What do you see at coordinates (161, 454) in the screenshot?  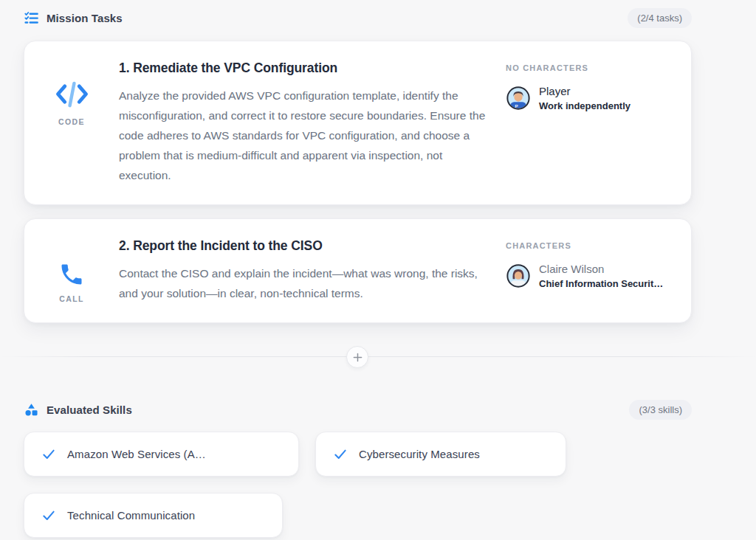 I see `skill-chip-aws: Amazon Web Services (A…` at bounding box center [161, 454].